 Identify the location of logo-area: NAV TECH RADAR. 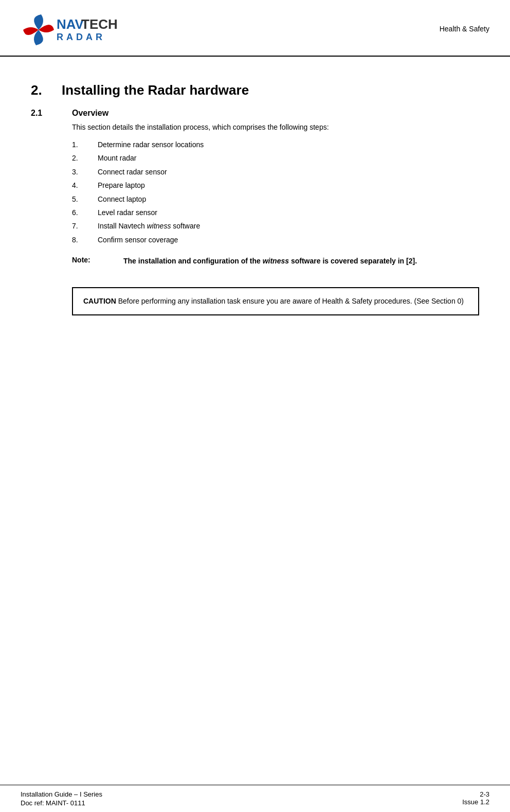
(77, 30).